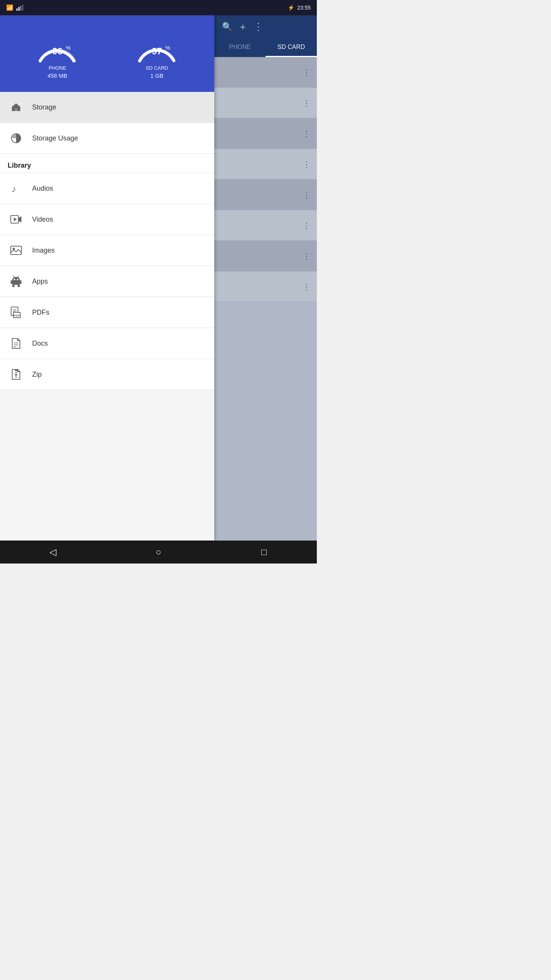 The height and width of the screenshot is (980, 551). What do you see at coordinates (107, 163) in the screenshot?
I see `library-section-header: Library` at bounding box center [107, 163].